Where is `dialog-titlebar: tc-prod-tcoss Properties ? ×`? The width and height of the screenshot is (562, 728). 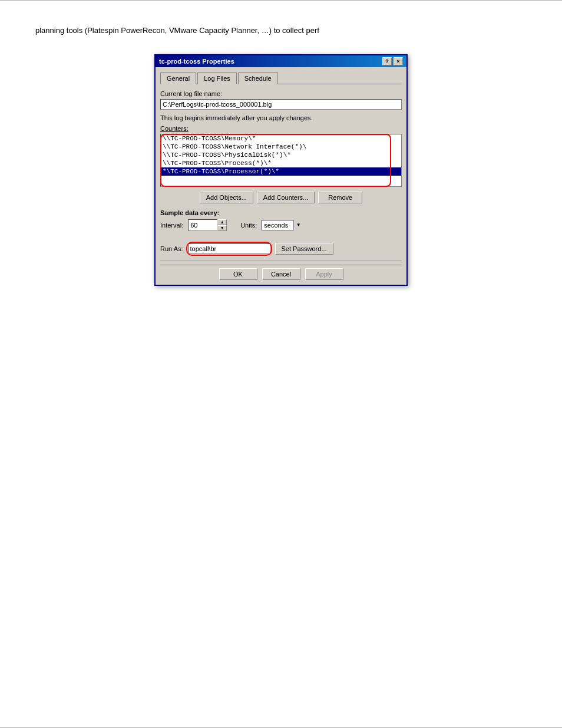
dialog-titlebar: tc-prod-tcoss Properties ? × is located at coordinates (281, 61).